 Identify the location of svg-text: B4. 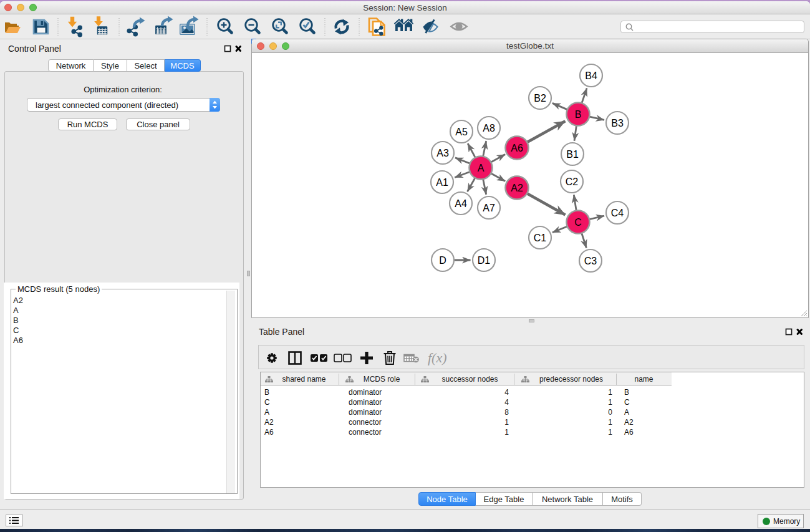
(591, 76).